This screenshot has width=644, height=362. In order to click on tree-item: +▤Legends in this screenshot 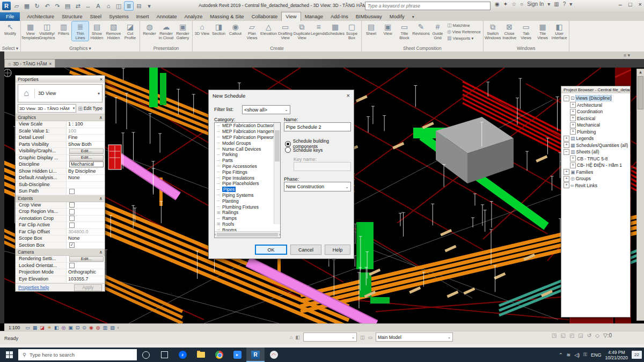, I will do `click(596, 138)`.